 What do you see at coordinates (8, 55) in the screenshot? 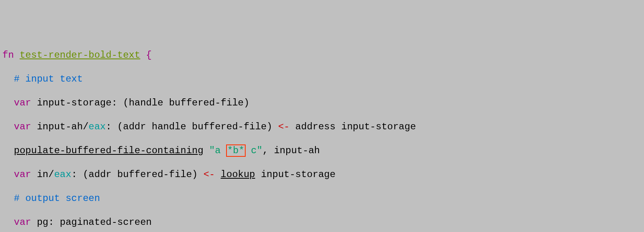
I see `keyword-fn: fn` at bounding box center [8, 55].